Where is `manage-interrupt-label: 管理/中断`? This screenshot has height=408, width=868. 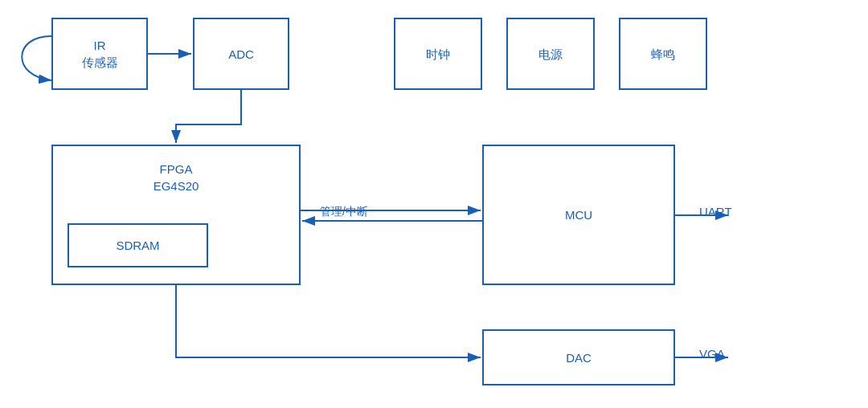
manage-interrupt-label: 管理/中断 is located at coordinates (344, 212).